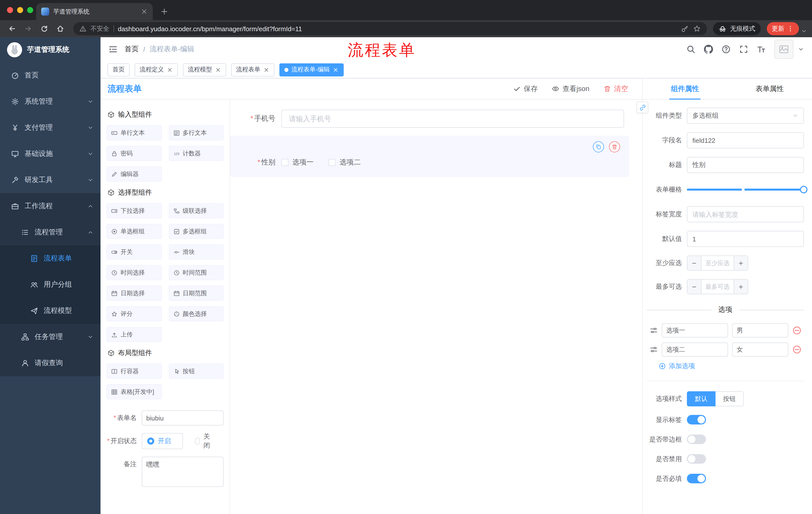  What do you see at coordinates (697, 479) in the screenshot?
I see `required-toggle` at bounding box center [697, 479].